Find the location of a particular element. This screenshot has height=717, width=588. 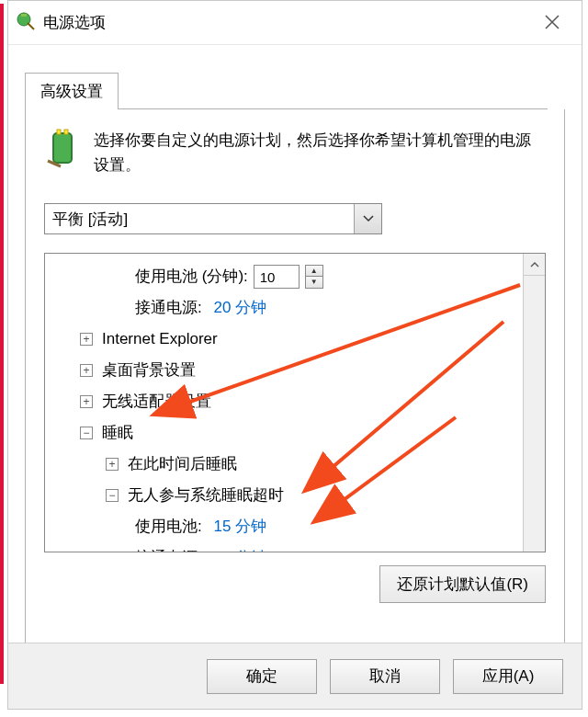

tree-row-wireless: + 无线适配器设置 is located at coordinates (288, 402).